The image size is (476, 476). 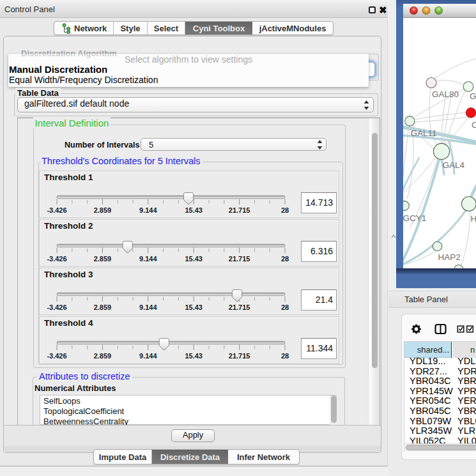 I want to click on svg-text: GCY1, so click(x=415, y=219).